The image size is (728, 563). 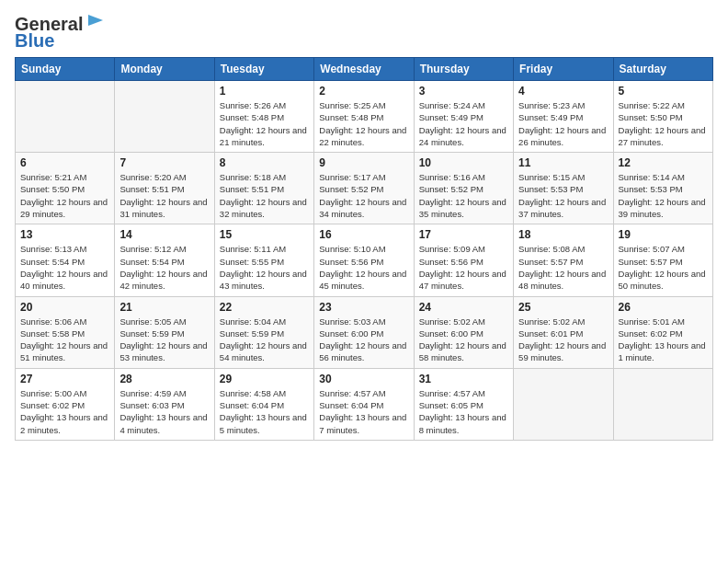 What do you see at coordinates (663, 260) in the screenshot?
I see `day-cell: 19Sunrise: 5:07 AM Sunset: 5:57 PM Dayli…` at bounding box center [663, 260].